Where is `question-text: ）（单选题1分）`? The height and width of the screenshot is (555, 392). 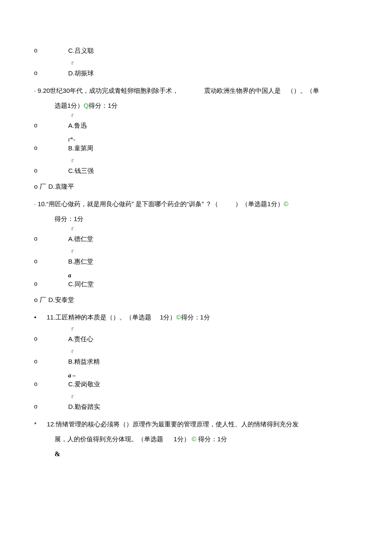 question-text: ）（单选题1分） is located at coordinates (259, 204).